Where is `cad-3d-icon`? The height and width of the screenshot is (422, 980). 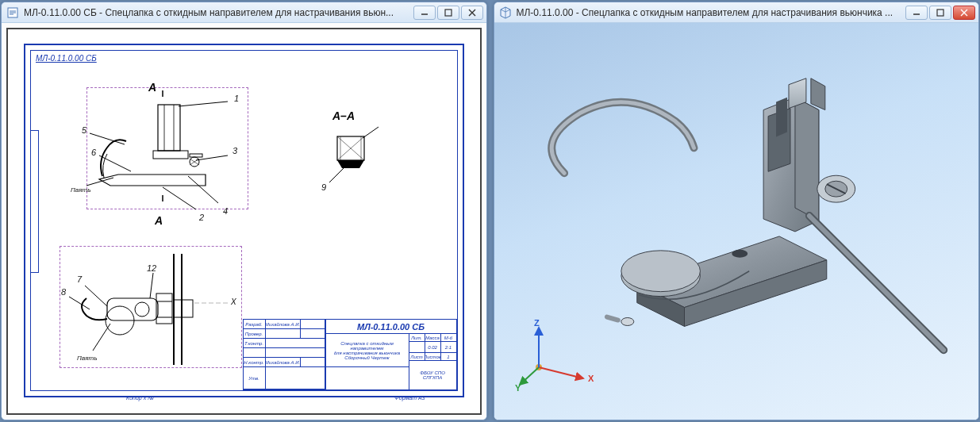
cad-3d-icon is located at coordinates (505, 13).